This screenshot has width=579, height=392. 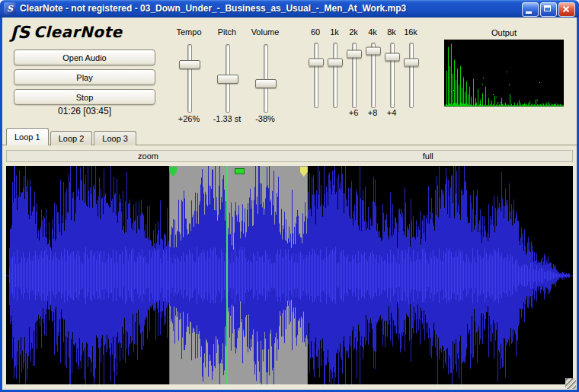 I want to click on eq-label-16k: 16k, so click(x=411, y=32).